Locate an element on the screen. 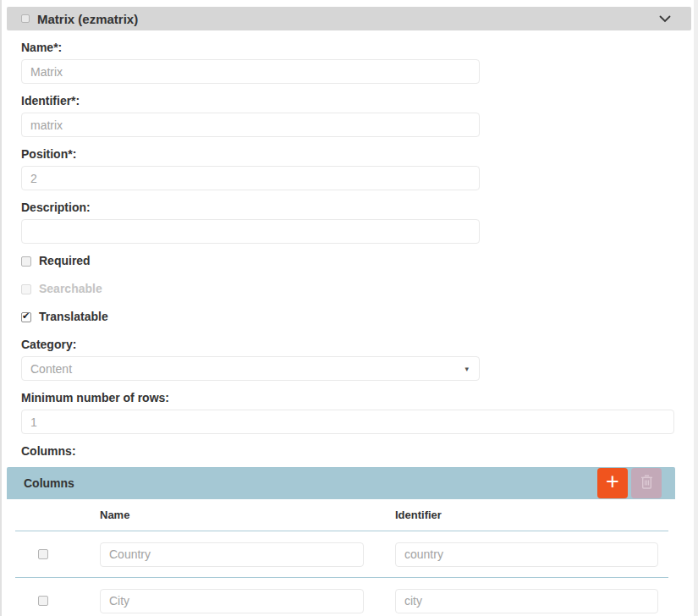  identifier-label: Identifier*: is located at coordinates (250, 102).